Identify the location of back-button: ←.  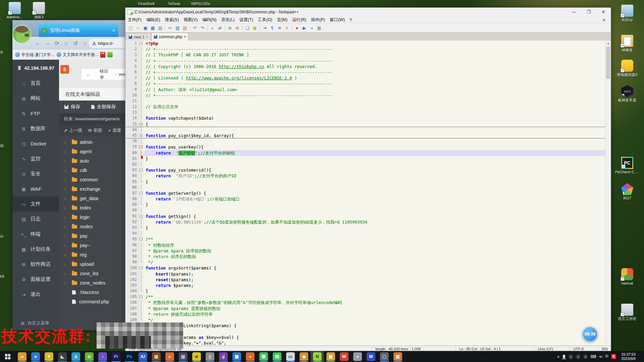
(89, 74).